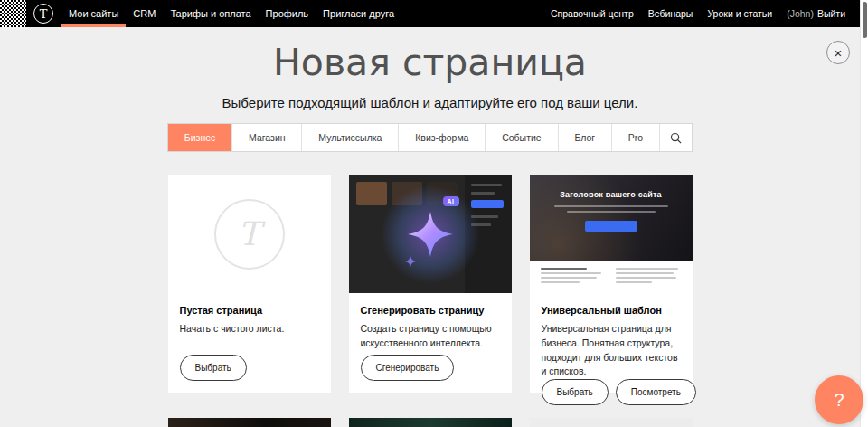 Image resolution: width=868 pixels, height=427 pixels. What do you see at coordinates (611, 226) in the screenshot?
I see `preview-cta-button-shape` at bounding box center [611, 226].